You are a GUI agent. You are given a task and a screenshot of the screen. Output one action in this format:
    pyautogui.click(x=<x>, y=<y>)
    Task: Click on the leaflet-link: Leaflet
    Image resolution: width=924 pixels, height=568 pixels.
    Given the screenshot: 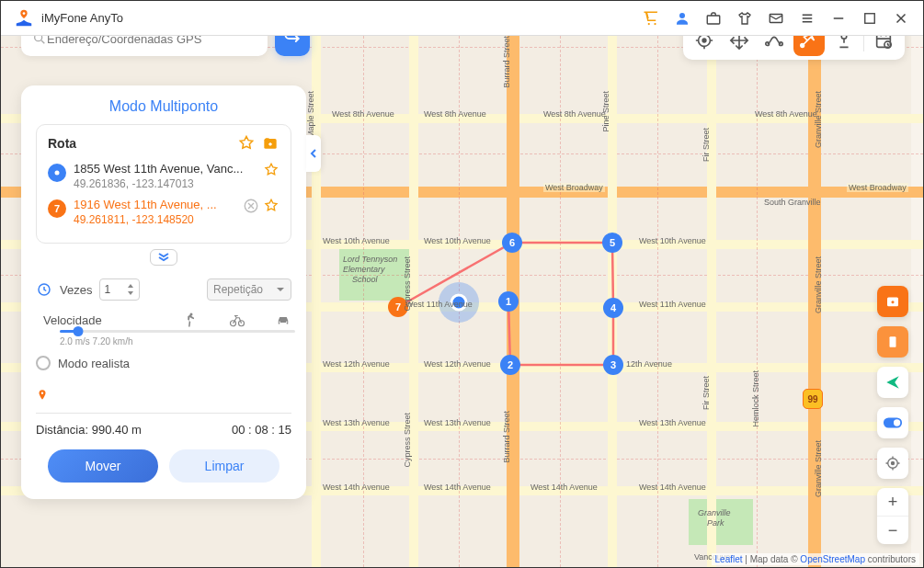 What is the action you would take?
    pyautogui.click(x=729, y=559)
    